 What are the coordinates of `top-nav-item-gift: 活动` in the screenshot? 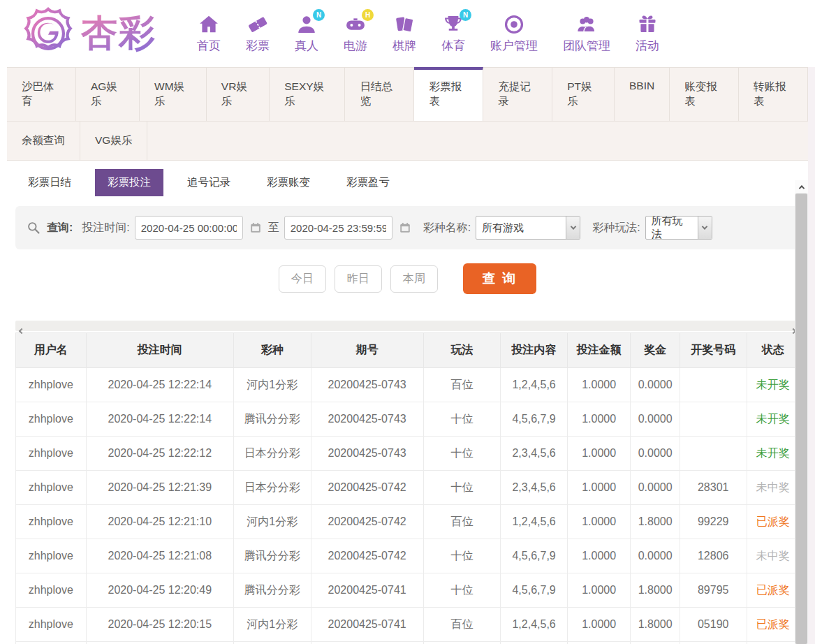 It's located at (647, 34).